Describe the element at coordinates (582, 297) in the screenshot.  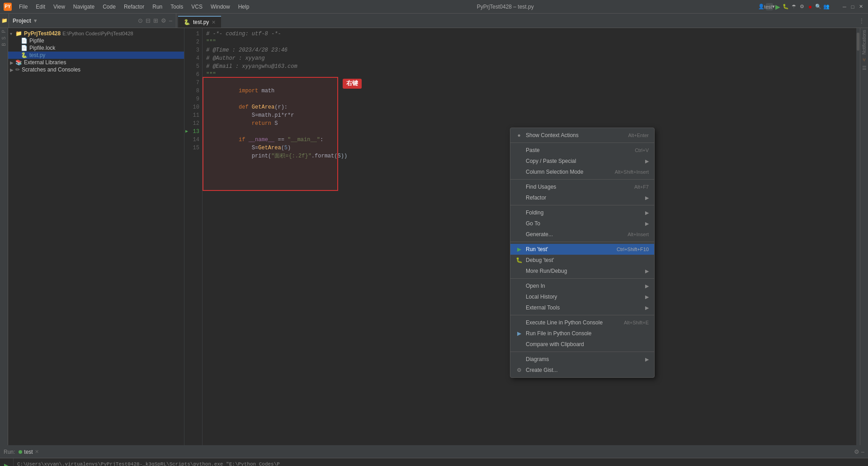
I see `ctx-local-history: Local History ▶` at that location.